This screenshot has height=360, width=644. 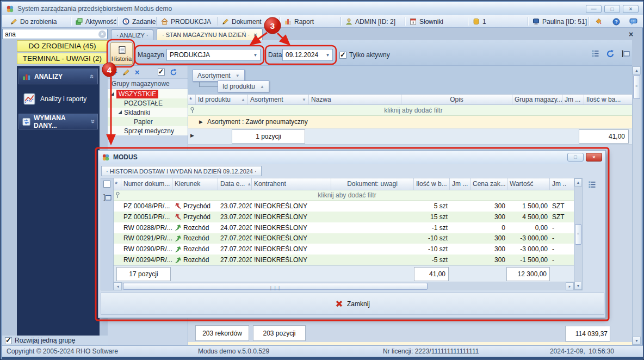 What do you see at coordinates (529, 184) in the screenshot?
I see `column-header-wartosc: Wartość` at bounding box center [529, 184].